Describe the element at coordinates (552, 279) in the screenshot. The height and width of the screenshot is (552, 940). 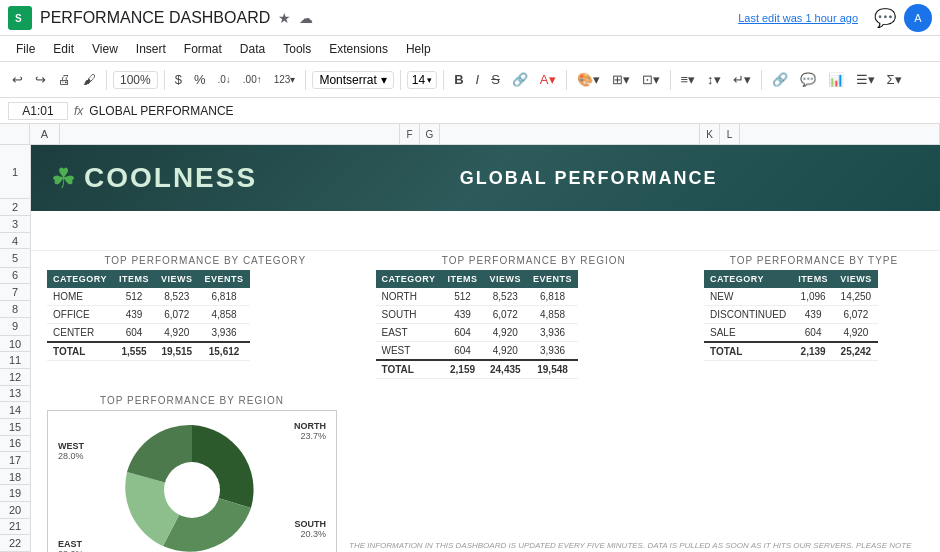
I see `table2-col-events: EVENTS` at that location.